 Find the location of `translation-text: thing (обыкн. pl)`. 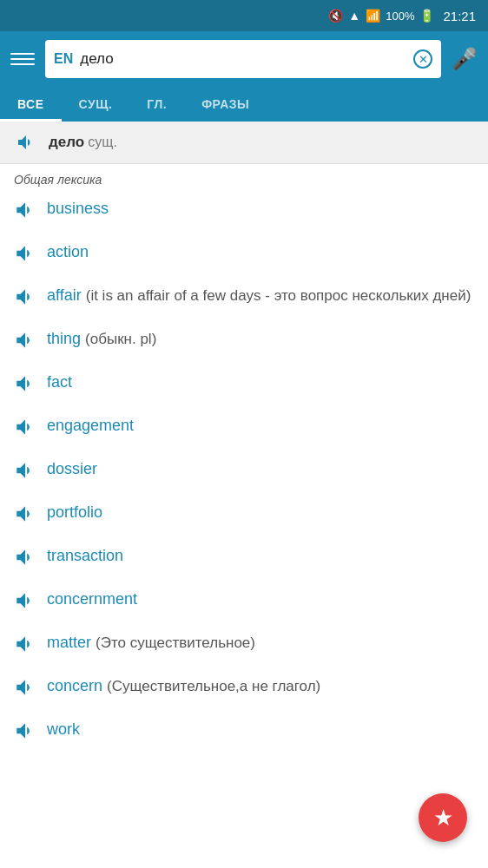

translation-text: thing (обыкн. pl) is located at coordinates (102, 339).